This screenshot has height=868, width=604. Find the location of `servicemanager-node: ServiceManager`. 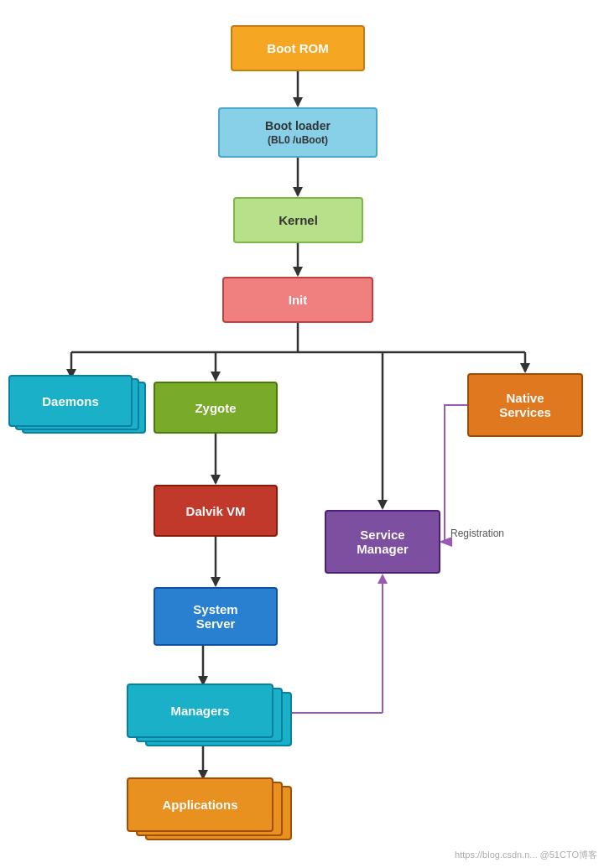

servicemanager-node: ServiceManager is located at coordinates (383, 542).